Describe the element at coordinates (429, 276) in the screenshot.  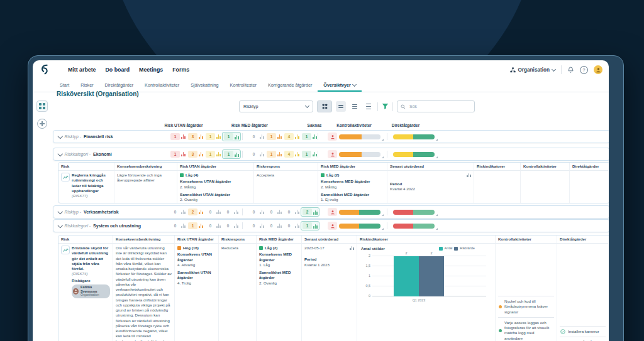
I see `bar-chart: 2 1,5 1 0,5 0 2 2 Q1 2023` at that location.